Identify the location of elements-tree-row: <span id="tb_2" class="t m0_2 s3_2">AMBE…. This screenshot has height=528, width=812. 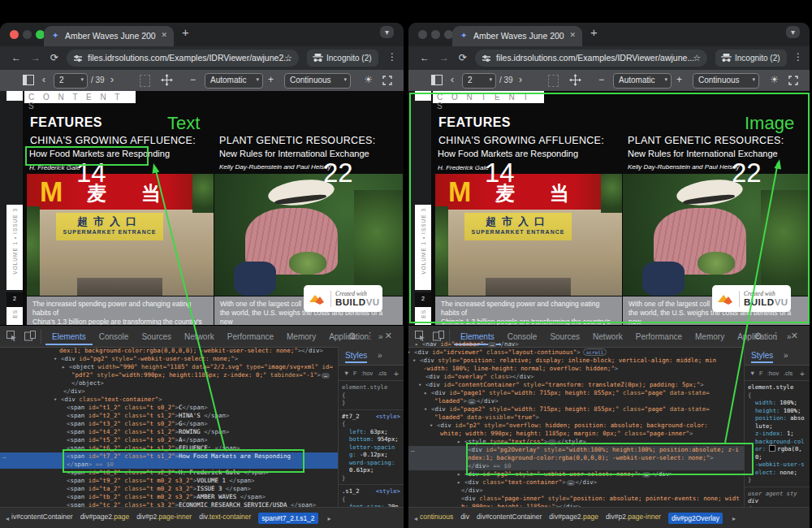
(169, 497).